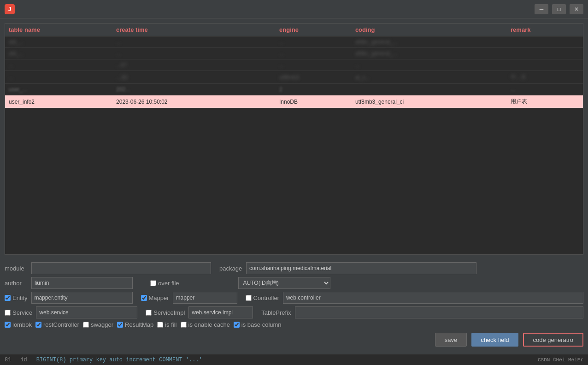 The width and height of the screenshot is (588, 365). What do you see at coordinates (16, 298) in the screenshot?
I see `entity-checkbox-label: Entity` at bounding box center [16, 298].